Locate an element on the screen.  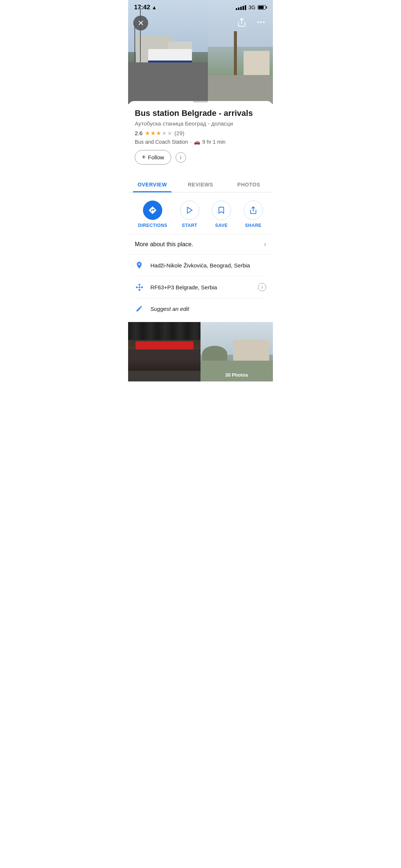
signal-icon is located at coordinates (241, 7).